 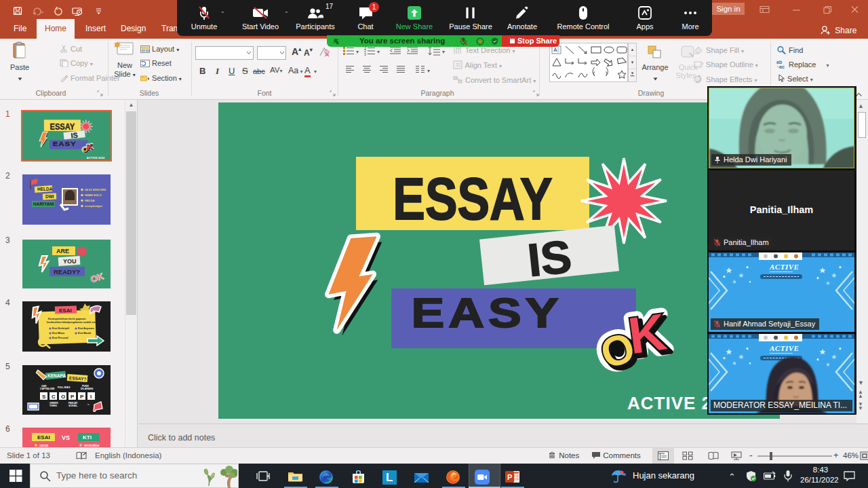 I want to click on svg-text: KENAPA, so click(x=57, y=376).